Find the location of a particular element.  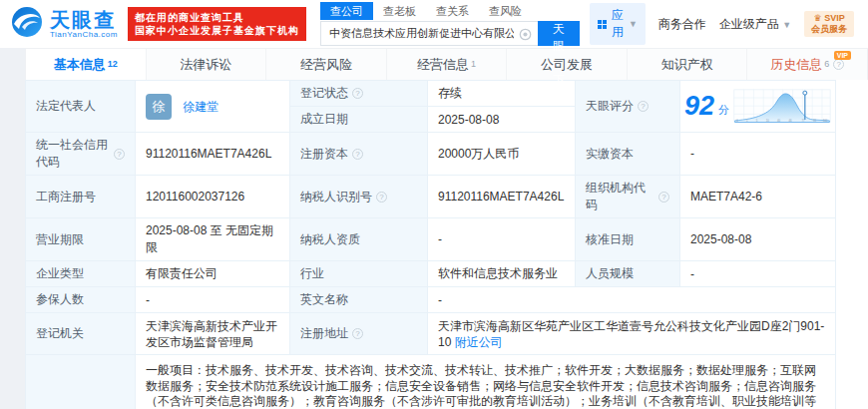

svg-text: 99 is located at coordinates (815, 121).